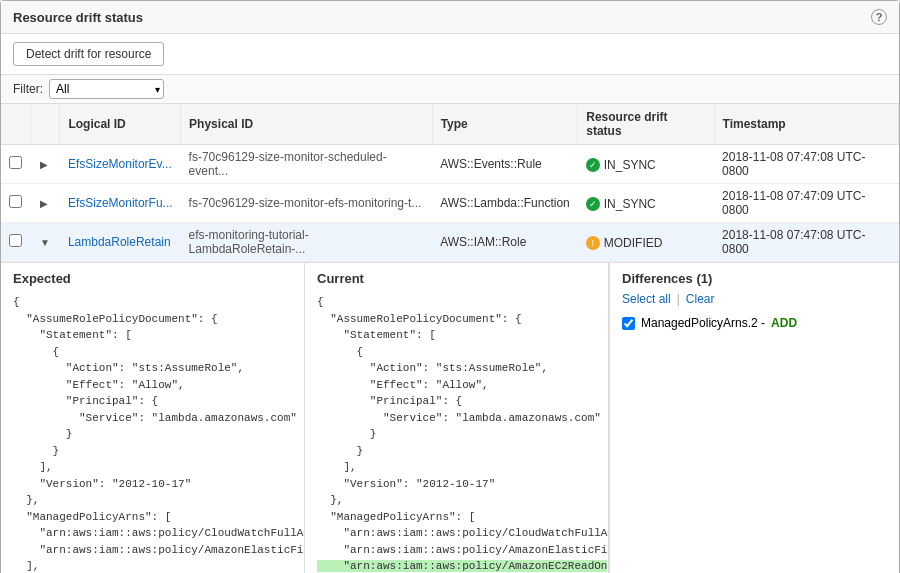 Image resolution: width=900 pixels, height=573 pixels. What do you see at coordinates (450, 124) in the screenshot?
I see `table-header-row: Logical ID Physical ID Type Resource dri…` at bounding box center [450, 124].